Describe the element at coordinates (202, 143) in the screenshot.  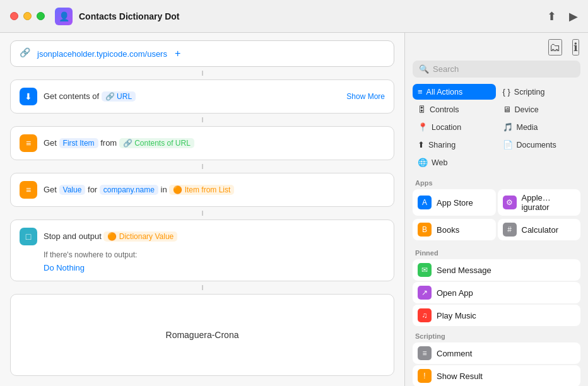
I see `action-get-first-item: ≡ Get First Item from 🔗 Contents of URL` at that location.